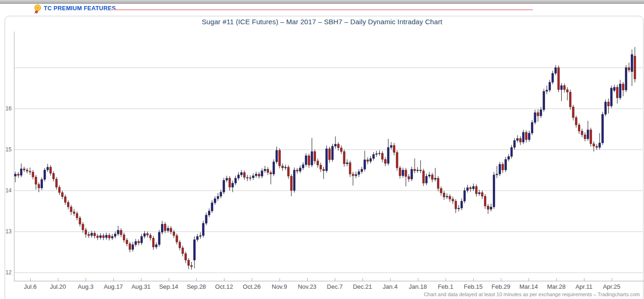  I want to click on x-tick-label: Aug.3, so click(86, 287).